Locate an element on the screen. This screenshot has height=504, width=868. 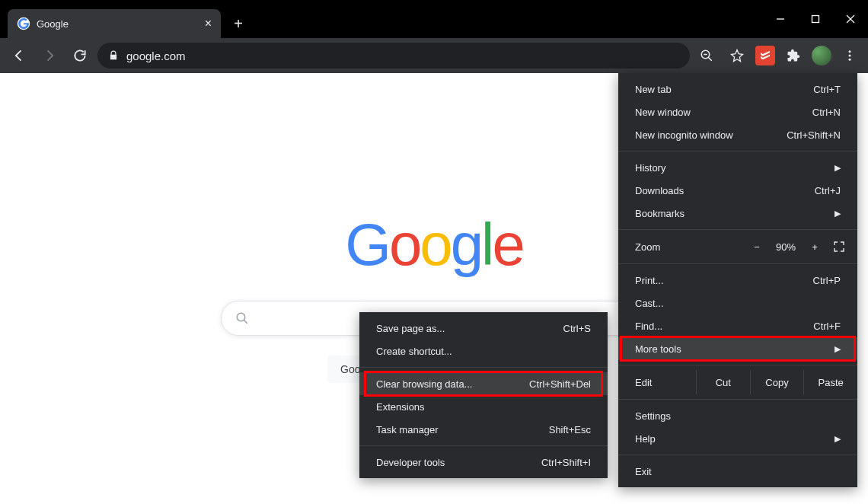
menu-save-page-as: Save page as... Ctrl+S is located at coordinates (483, 328).